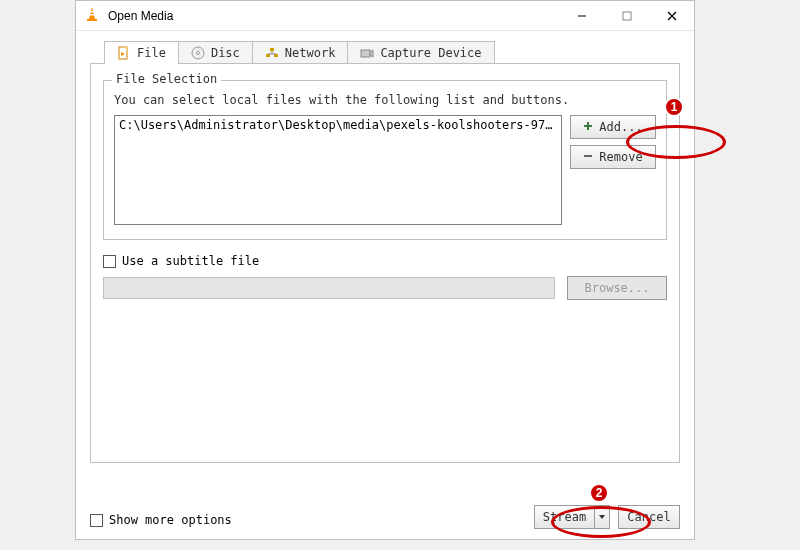  I want to click on file-list-item: C:\Users\Administrator\Desktop\media\pex…, so click(338, 125).